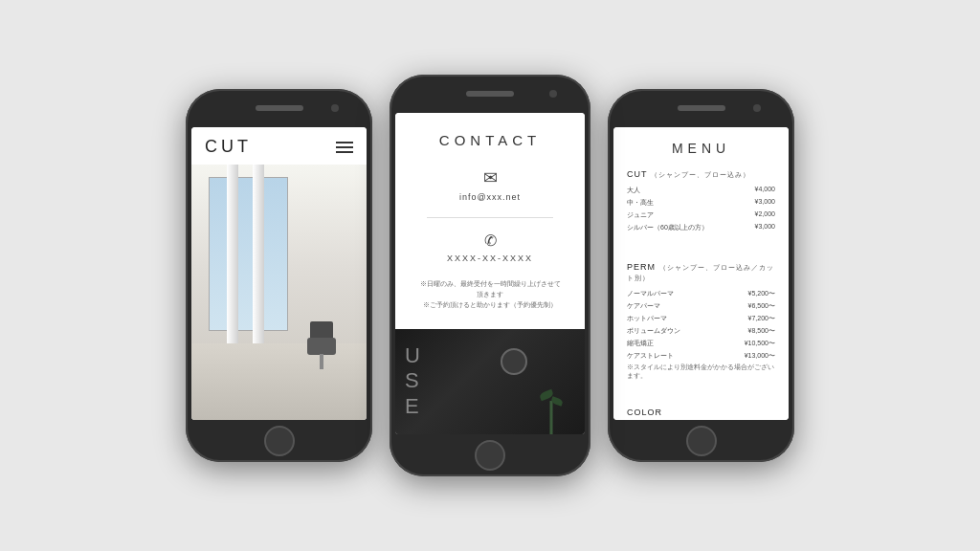 This screenshot has height=551, width=980. What do you see at coordinates (640, 215) in the screenshot?
I see `menu-item-junior-name: ジュニア` at bounding box center [640, 215].